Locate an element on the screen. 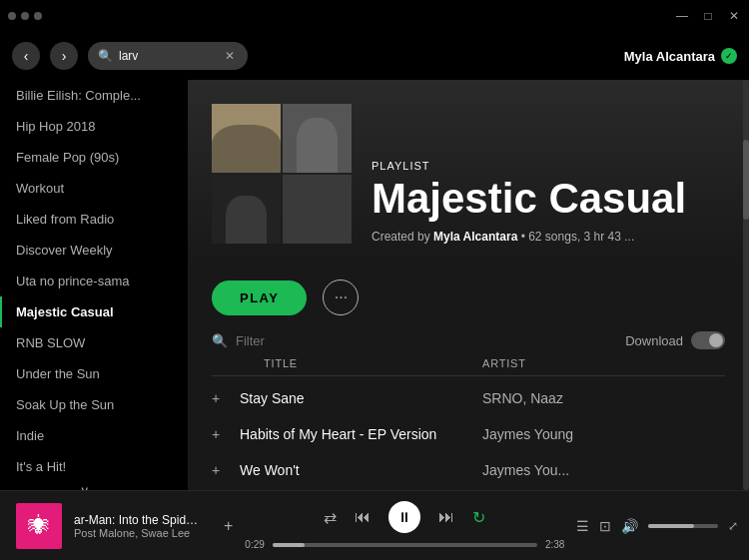  progress-fill is located at coordinates (289, 545).